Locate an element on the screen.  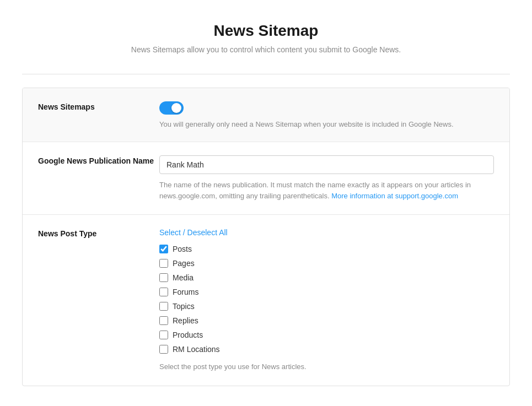
publication-name-content: The name of the news publication. It mus… is located at coordinates (326, 178).